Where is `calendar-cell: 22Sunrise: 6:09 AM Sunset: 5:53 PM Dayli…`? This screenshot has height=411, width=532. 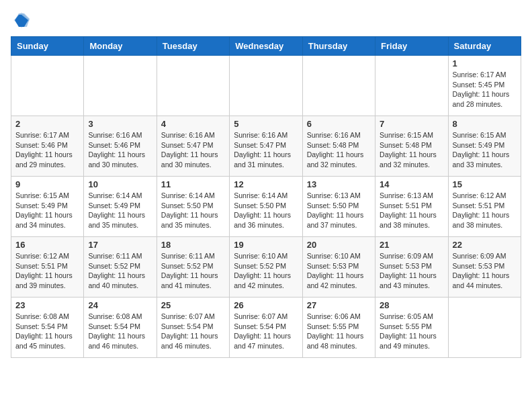
calendar-cell: 22Sunrise: 6:09 AM Sunset: 5:53 PM Dayli… is located at coordinates (484, 267).